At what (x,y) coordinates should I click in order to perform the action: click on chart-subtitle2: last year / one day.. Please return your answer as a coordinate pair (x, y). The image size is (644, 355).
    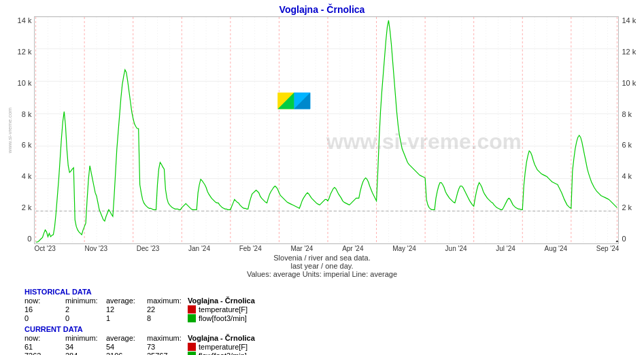
    Looking at the image, I should click on (322, 266).